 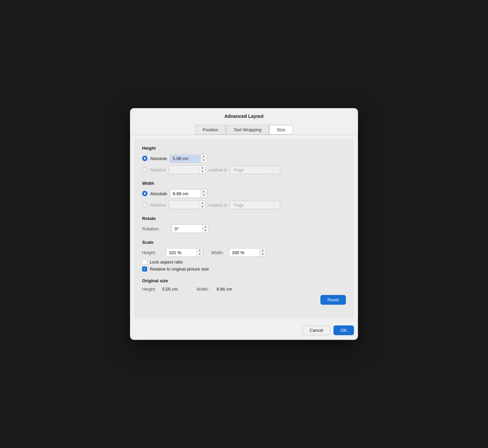 I want to click on lock-aspect-label: Lock aspect ratio, so click(x=166, y=262).